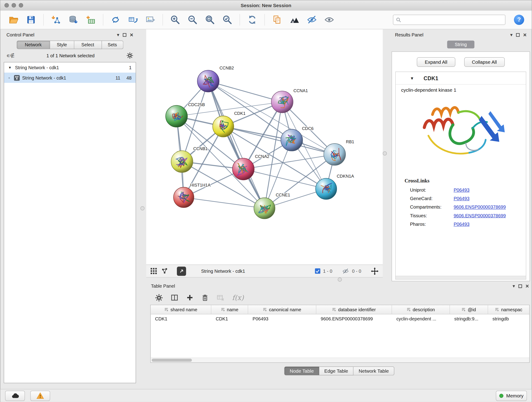  Describe the element at coordinates (181, 271) in the screenshot. I see `open-in-browser-button` at that location.